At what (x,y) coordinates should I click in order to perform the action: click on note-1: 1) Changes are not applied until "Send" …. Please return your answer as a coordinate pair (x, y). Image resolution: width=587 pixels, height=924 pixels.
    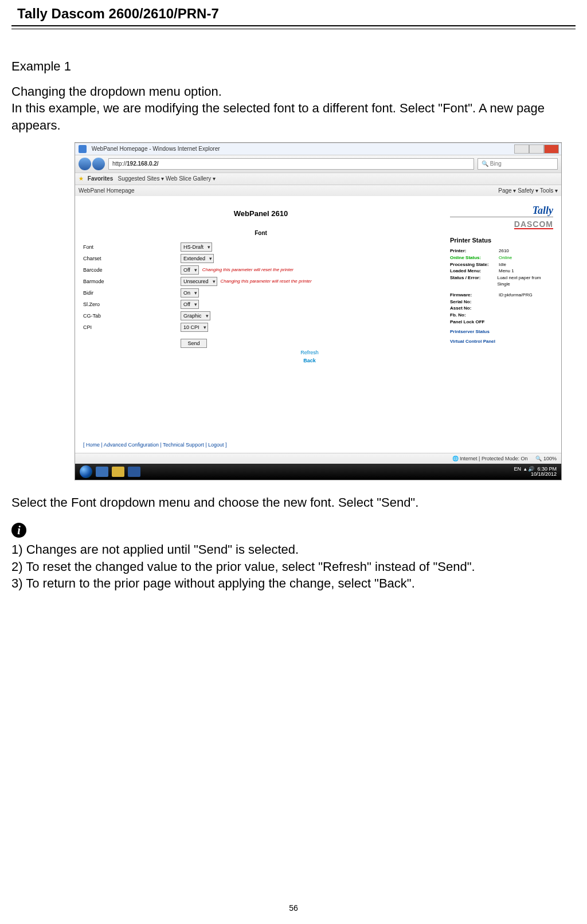
    Looking at the image, I should click on (294, 550).